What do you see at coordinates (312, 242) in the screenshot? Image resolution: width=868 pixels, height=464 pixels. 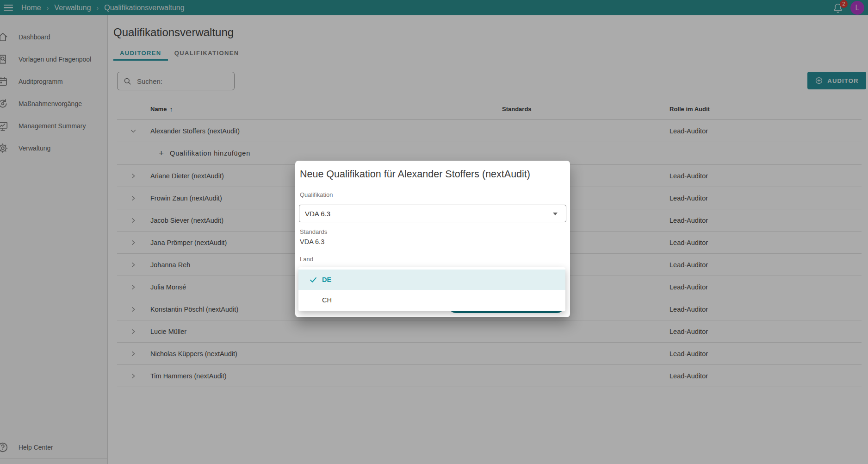 I see `standards-value: VDA 6.3` at bounding box center [312, 242].